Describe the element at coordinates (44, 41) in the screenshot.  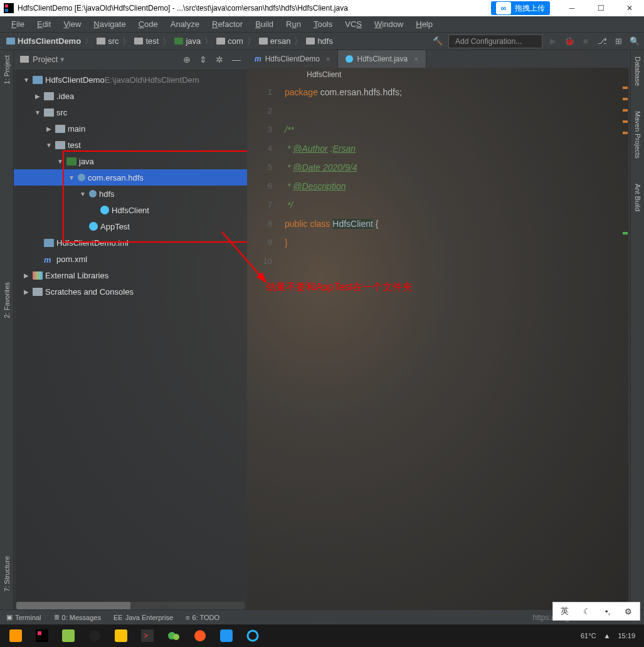
I see `crumb-HdfsClientDemo: HdfsClientDemo` at that location.